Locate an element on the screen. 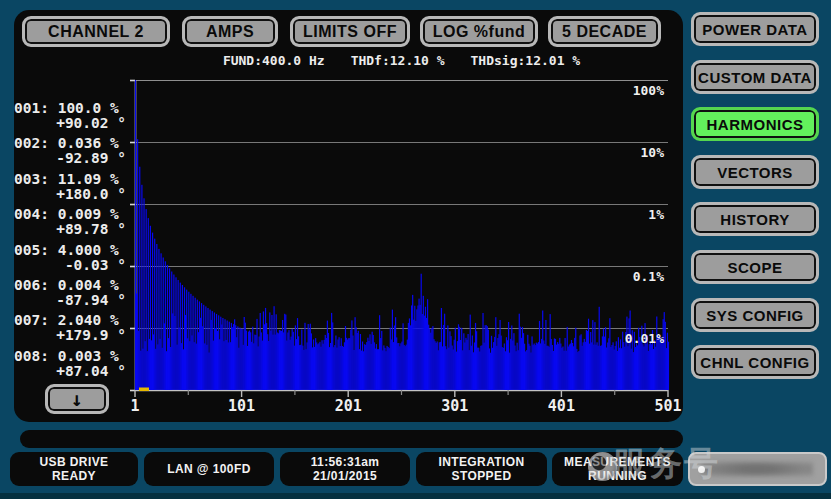  sidebar-item-harmonics: HARMONICS is located at coordinates (755, 124).